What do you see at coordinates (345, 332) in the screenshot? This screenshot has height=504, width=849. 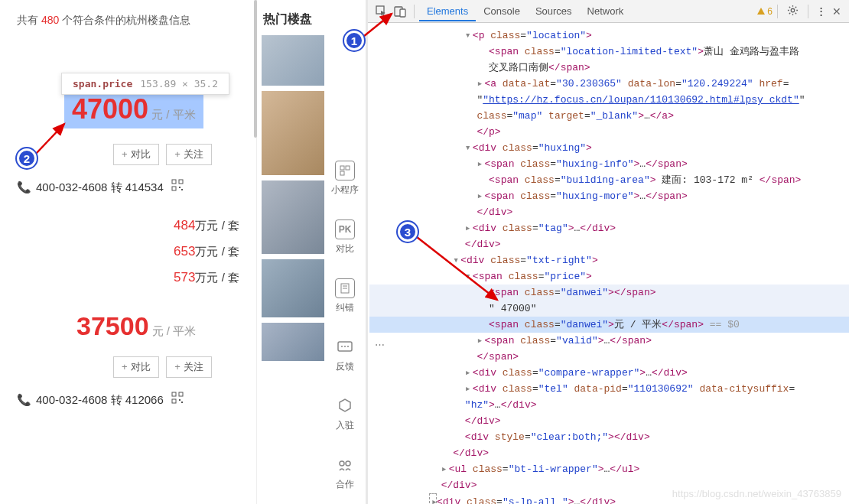 I see `side-toolbar: 小程序 PK 对比 纠错 反馈 入驻 合作` at bounding box center [345, 332].